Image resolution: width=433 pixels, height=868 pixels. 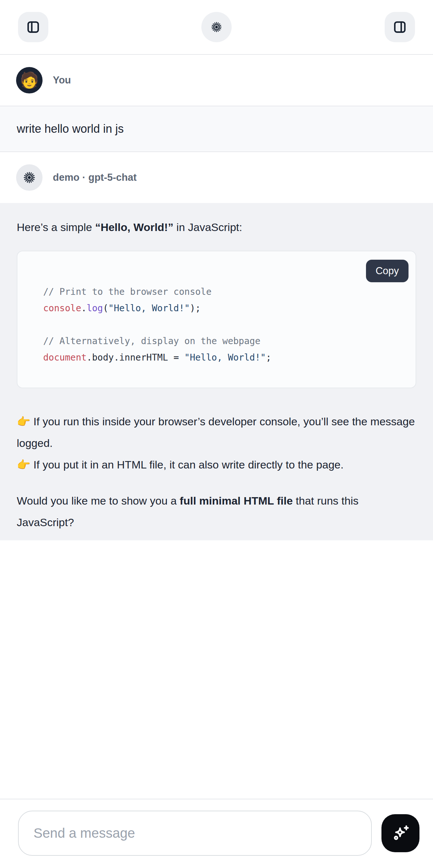 I want to click on message-input, so click(x=195, y=833).